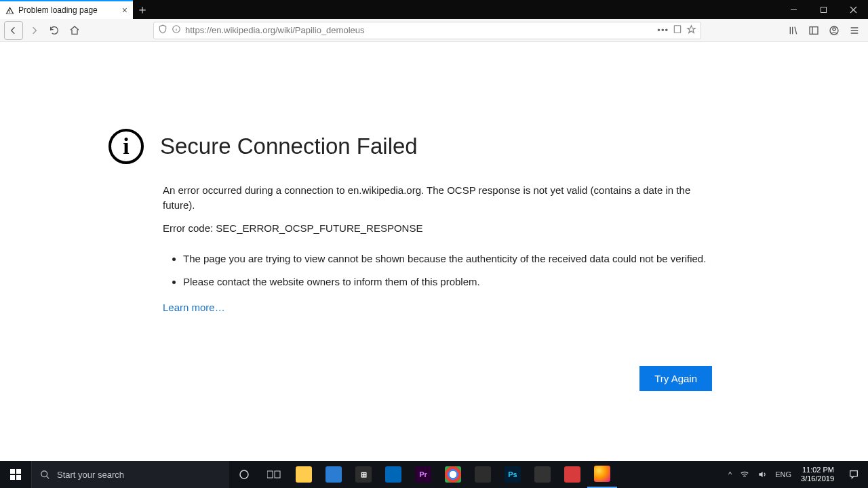  What do you see at coordinates (423, 474) in the screenshot?
I see `taskbar-app-premiere: Pr` at bounding box center [423, 474].